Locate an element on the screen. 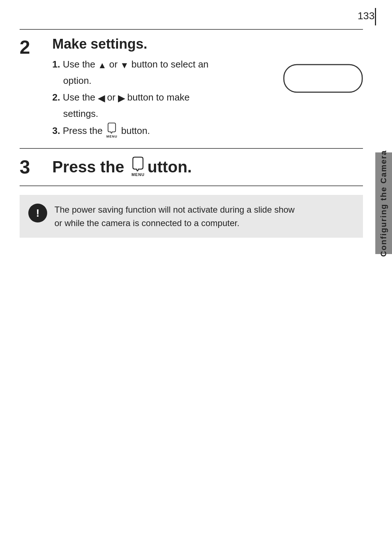 This screenshot has width=392, height=552. note-section: ! The power saving function will not act… is located at coordinates (191, 216).